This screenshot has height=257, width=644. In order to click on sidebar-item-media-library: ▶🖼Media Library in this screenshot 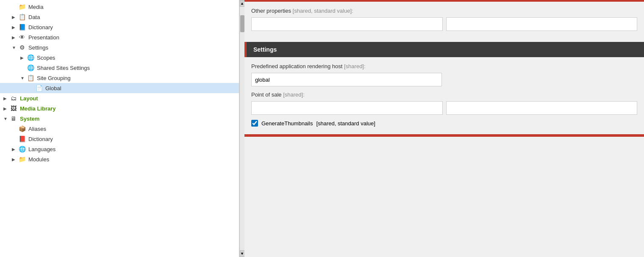, I will do `click(119, 108)`.